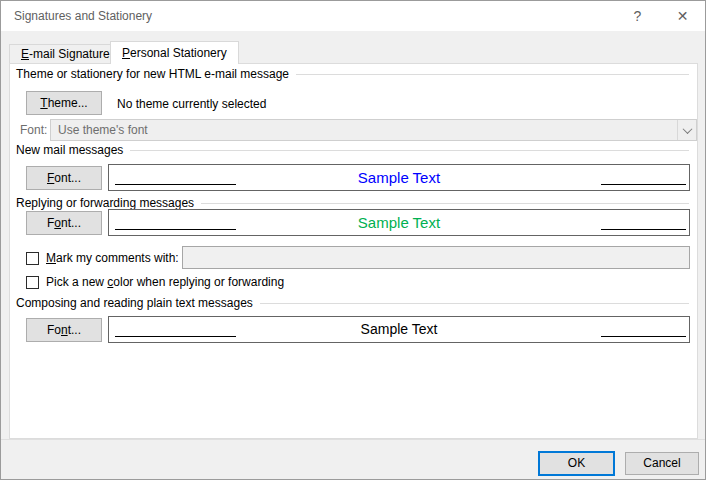 The width and height of the screenshot is (706, 480). Describe the element at coordinates (83, 16) in the screenshot. I see `window-title: Signatures and Stationery` at that location.